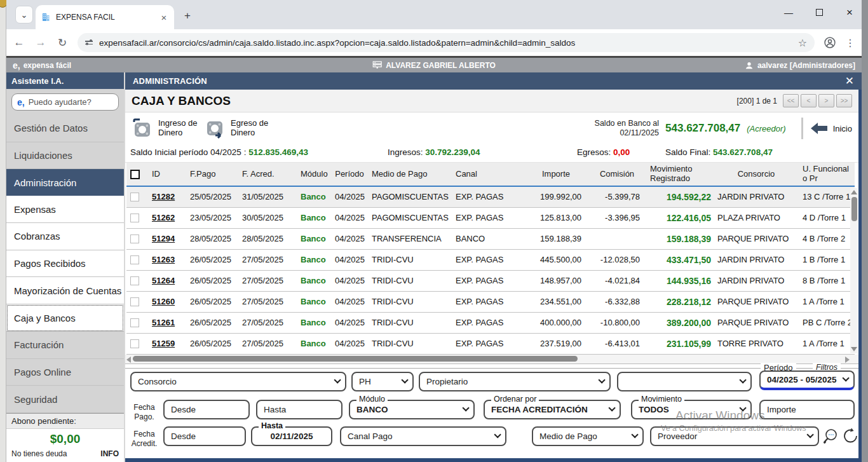 This screenshot has width=868, height=462. I want to click on browser-tab: EXPENSA FACIL ×, so click(105, 17).